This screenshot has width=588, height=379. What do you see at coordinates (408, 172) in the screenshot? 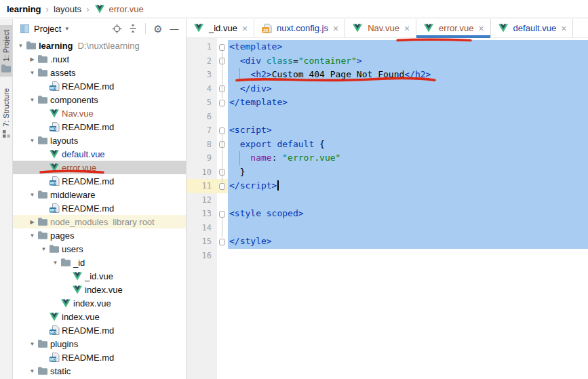
I see `code-line-10: }` at bounding box center [408, 172].